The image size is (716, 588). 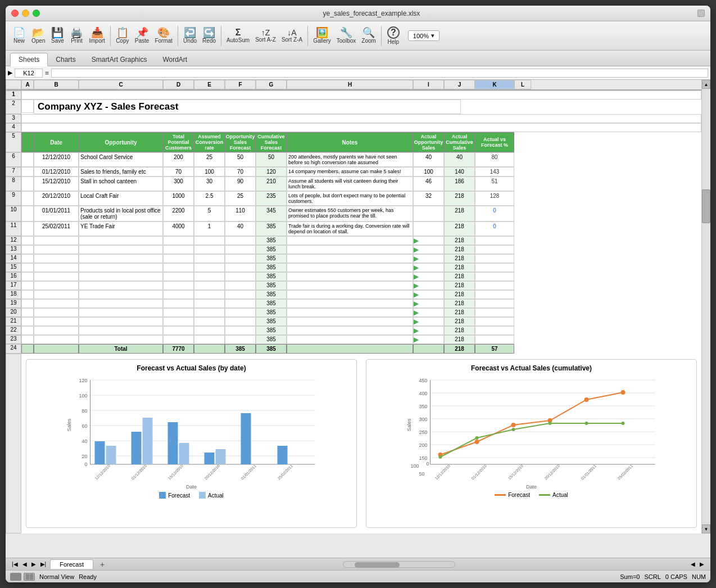 What do you see at coordinates (241, 331) in the screenshot?
I see `cell-f22` at bounding box center [241, 331].